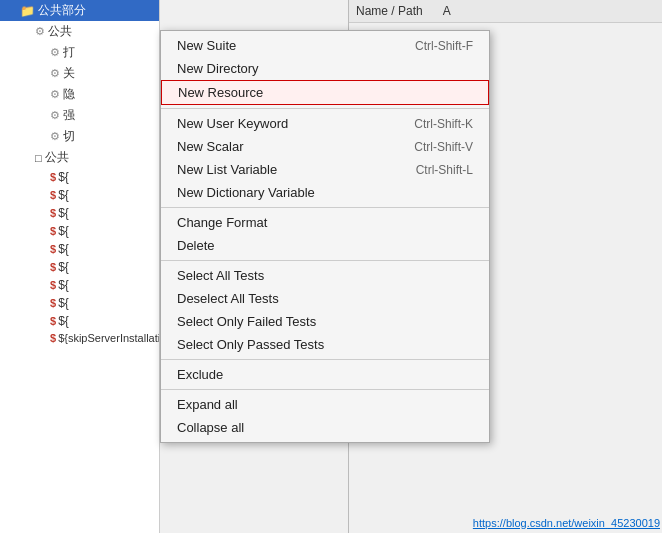 The width and height of the screenshot is (662, 533). Describe the element at coordinates (69, 116) in the screenshot. I see `tree-label: 强` at that location.